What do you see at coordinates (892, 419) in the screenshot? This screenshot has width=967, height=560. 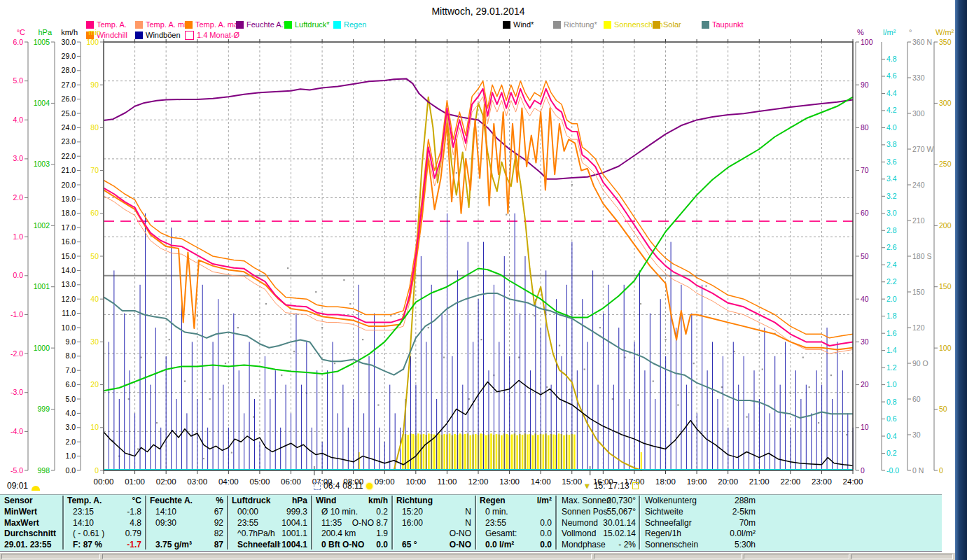 I see `axis-tick-label: 0.6` at bounding box center [892, 419].